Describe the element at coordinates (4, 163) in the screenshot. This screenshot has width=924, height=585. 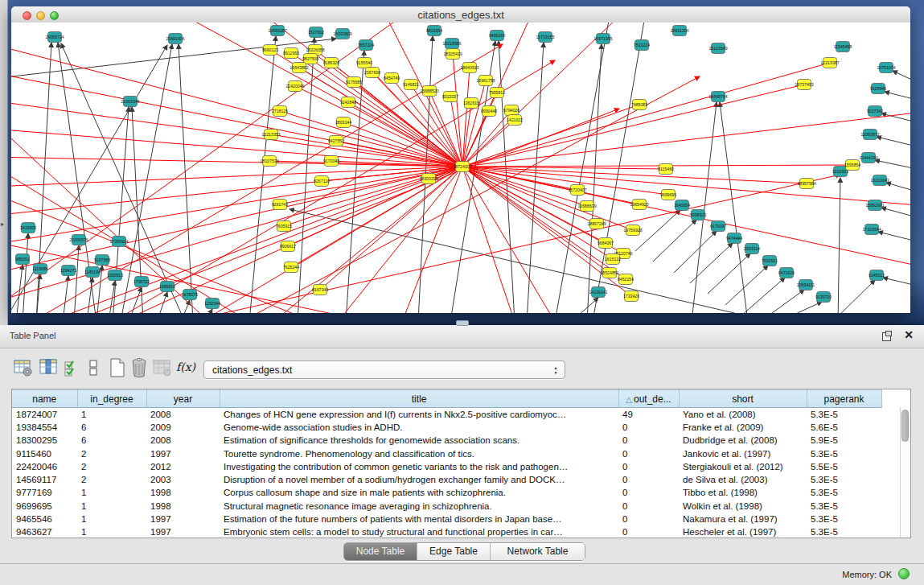
I see `control-panel-collapsed-strip: ▸` at that location.